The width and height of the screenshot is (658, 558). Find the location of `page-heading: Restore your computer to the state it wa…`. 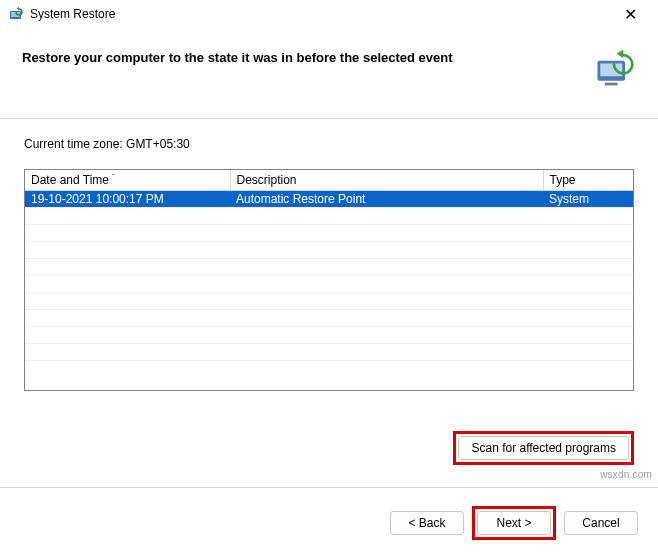

page-heading: Restore your computer to the state it wa… is located at coordinates (303, 56).